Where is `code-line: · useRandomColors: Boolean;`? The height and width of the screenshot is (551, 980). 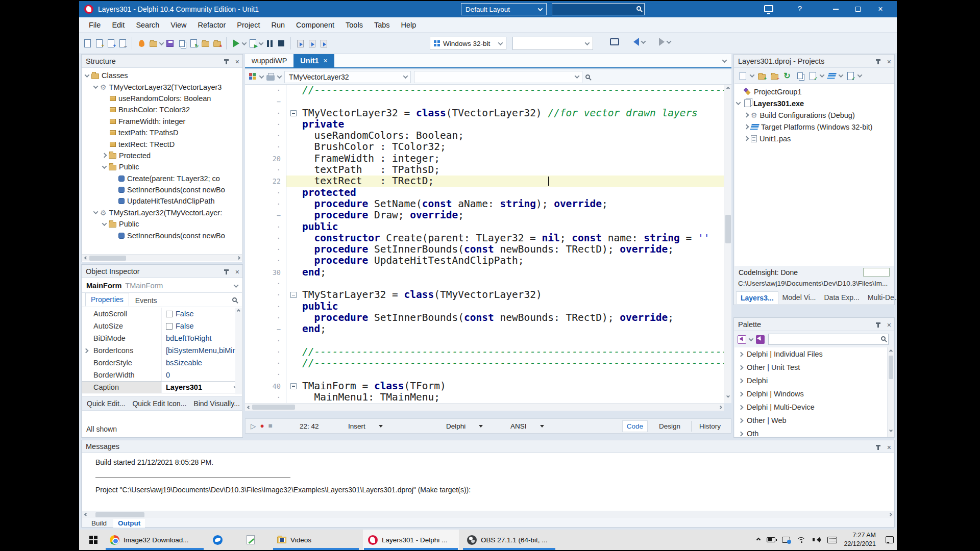
code-line: · useRandomColors: Boolean; is located at coordinates (484, 136).